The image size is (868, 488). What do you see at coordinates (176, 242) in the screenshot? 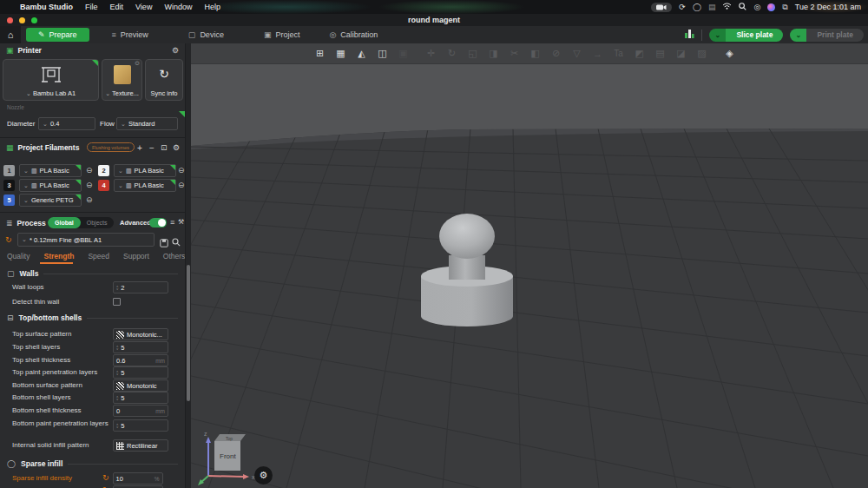
I see `search-setting-icon` at bounding box center [176, 242].